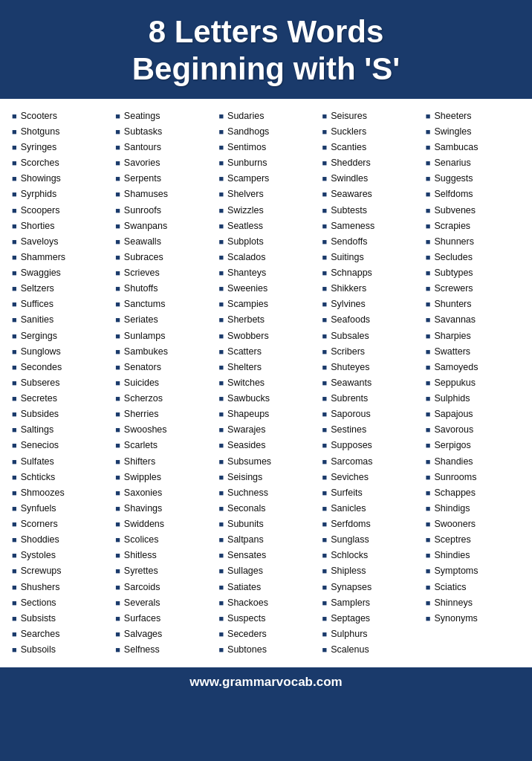 The width and height of the screenshot is (532, 761). I want to click on word-text: Saveloys, so click(40, 242).